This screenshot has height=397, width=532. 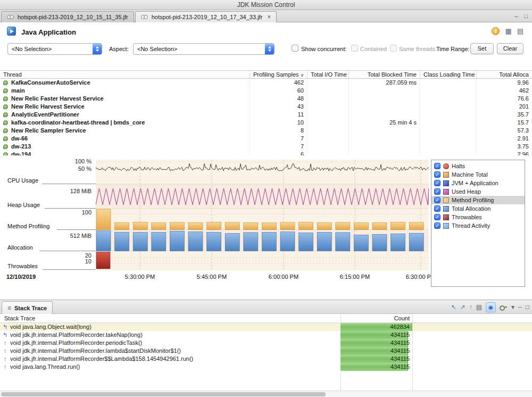 I want to click on thread-name: dw-194, so click(x=21, y=153).